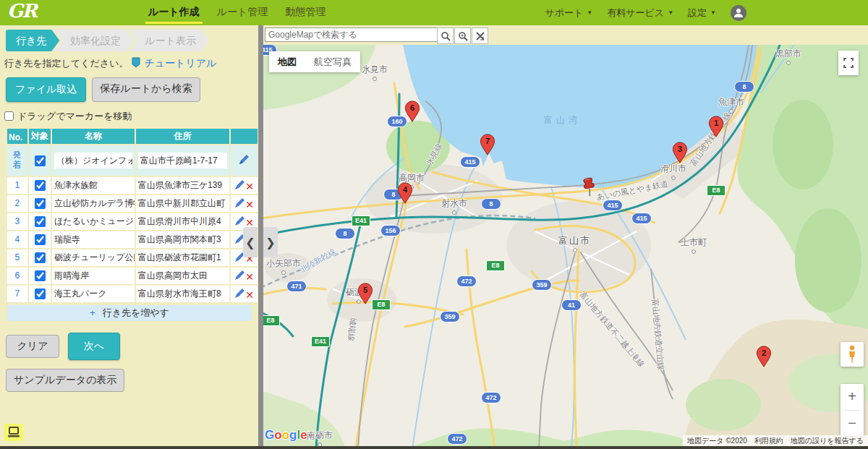  What do you see at coordinates (93, 136) in the screenshot?
I see `header-name: 名称` at bounding box center [93, 136].